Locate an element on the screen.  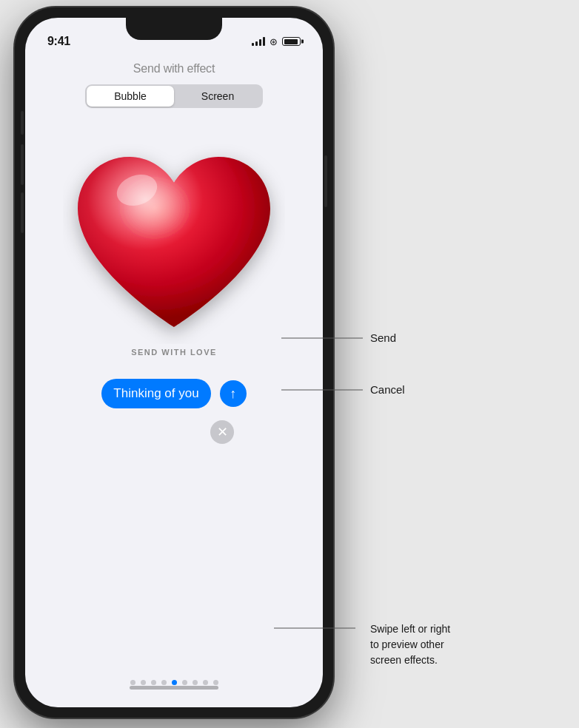
bubble-screen-segmented-control: Bubble Screen is located at coordinates (174, 96).